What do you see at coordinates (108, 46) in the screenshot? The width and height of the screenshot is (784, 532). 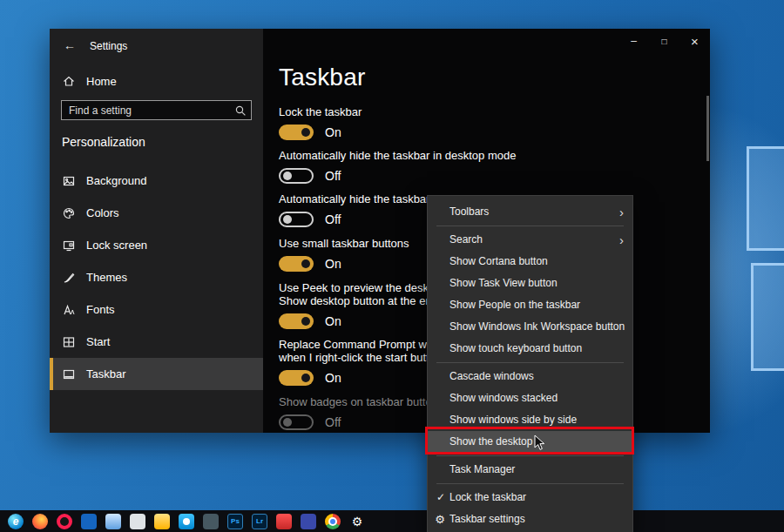 I see `window-title: Settings` at bounding box center [108, 46].